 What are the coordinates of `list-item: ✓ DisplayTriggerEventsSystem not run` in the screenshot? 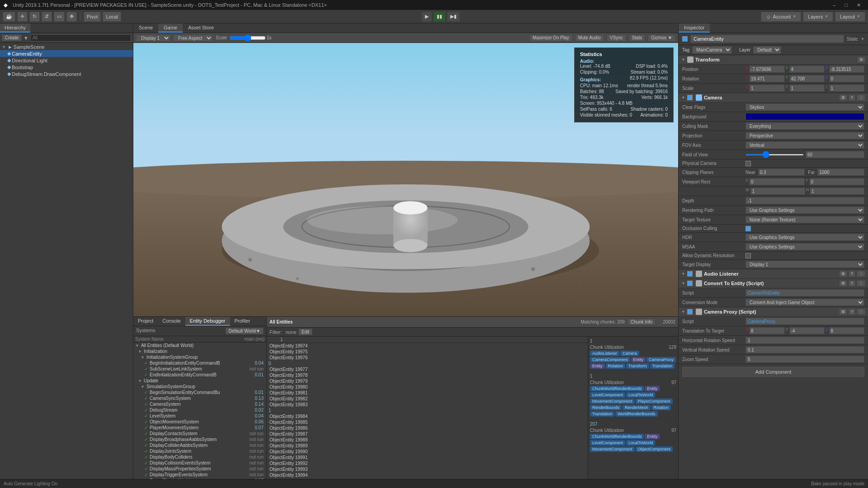 It's located at (200, 474).